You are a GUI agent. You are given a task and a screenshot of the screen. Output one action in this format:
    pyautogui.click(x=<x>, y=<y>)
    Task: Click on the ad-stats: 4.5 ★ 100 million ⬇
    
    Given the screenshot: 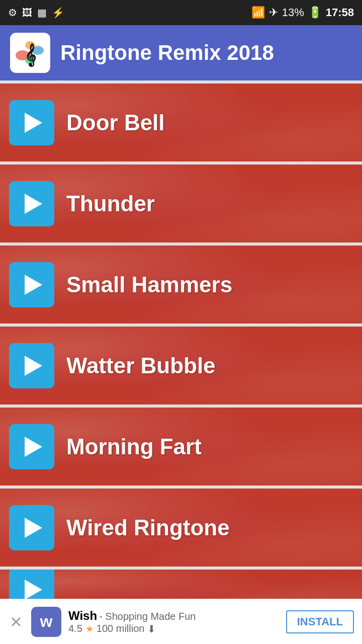 What is the action you would take?
    pyautogui.click(x=174, y=629)
    